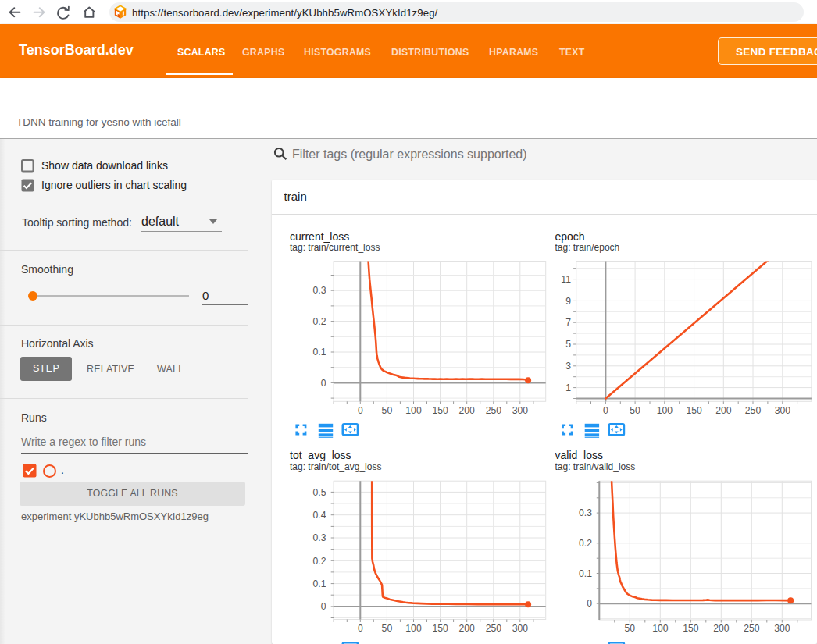 Image resolution: width=817 pixels, height=644 pixels. Describe the element at coordinates (320, 493) in the screenshot. I see `svg-text: 0.5` at that location.